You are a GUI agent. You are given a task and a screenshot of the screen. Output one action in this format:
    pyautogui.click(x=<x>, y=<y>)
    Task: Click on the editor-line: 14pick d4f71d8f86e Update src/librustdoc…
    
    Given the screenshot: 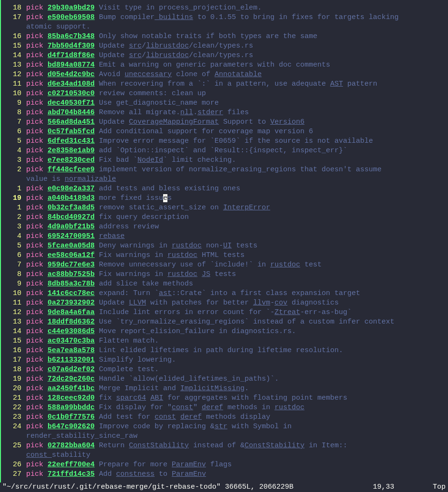 What is the action you would take?
    pyautogui.click(x=224, y=56)
    